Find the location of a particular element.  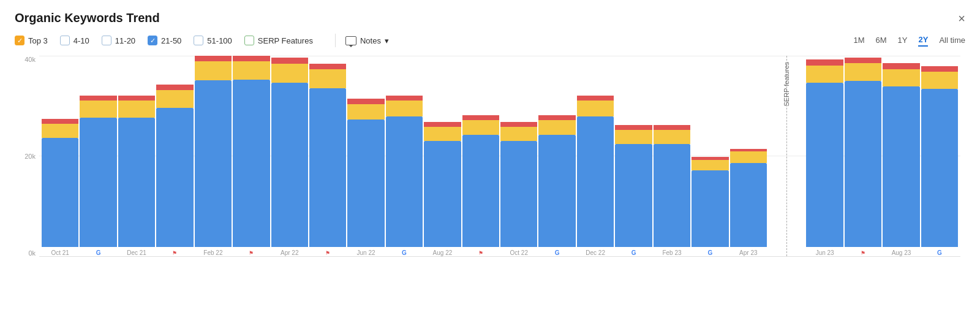

close-button: × is located at coordinates (962, 18).